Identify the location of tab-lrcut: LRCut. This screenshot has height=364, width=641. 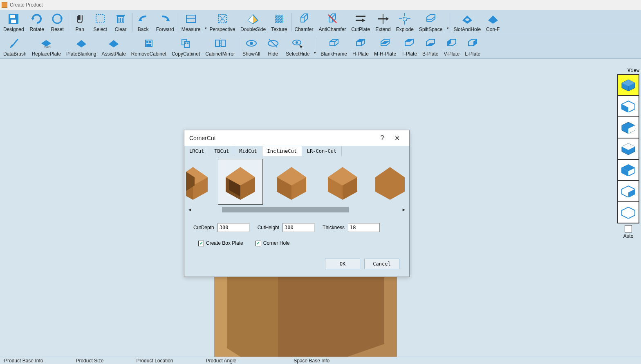
(197, 151).